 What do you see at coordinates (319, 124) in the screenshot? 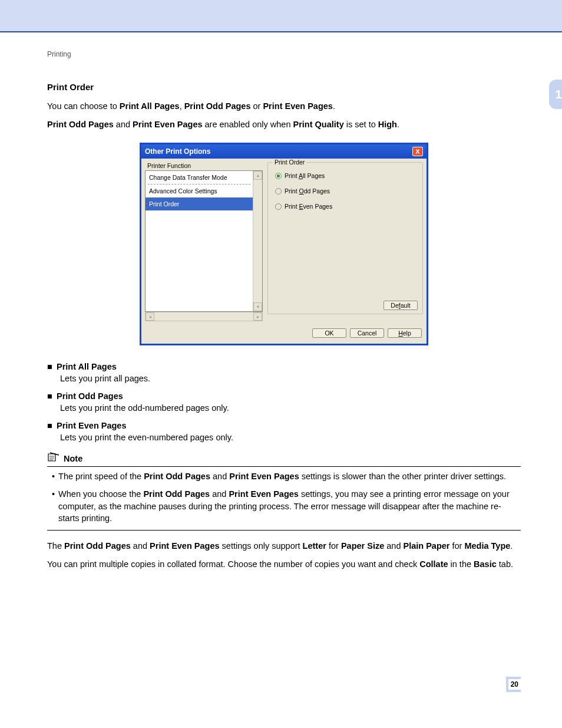
I see `text-bold: Print Quality` at bounding box center [319, 124].